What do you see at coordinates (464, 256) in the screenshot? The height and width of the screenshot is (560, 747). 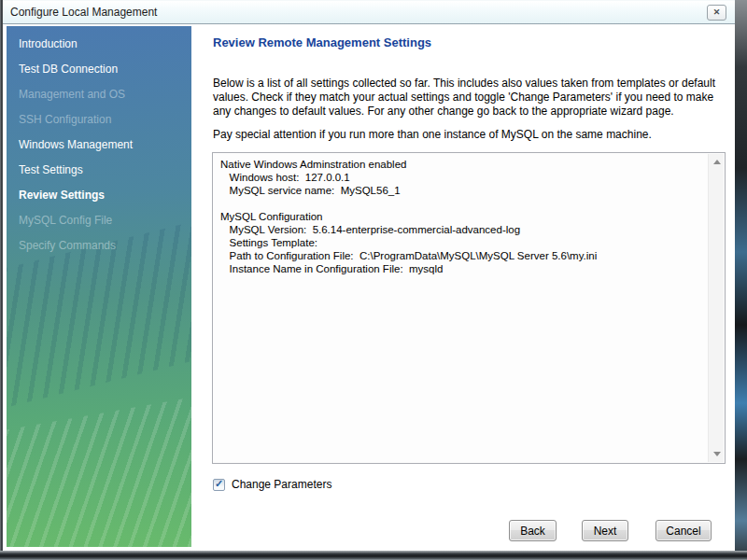 I see `review-line: Path to Configuration File: C:\ProgramDa…` at bounding box center [464, 256].